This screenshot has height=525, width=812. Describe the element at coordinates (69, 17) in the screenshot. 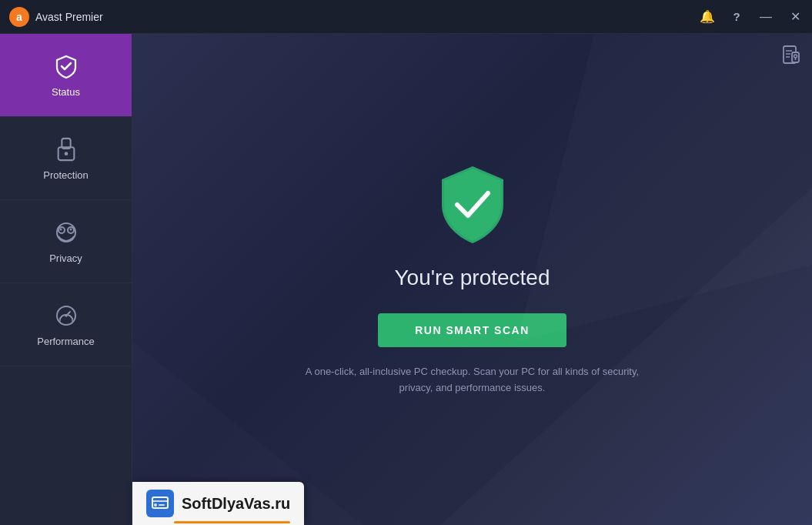

I see `app-title: Avast Premier` at that location.